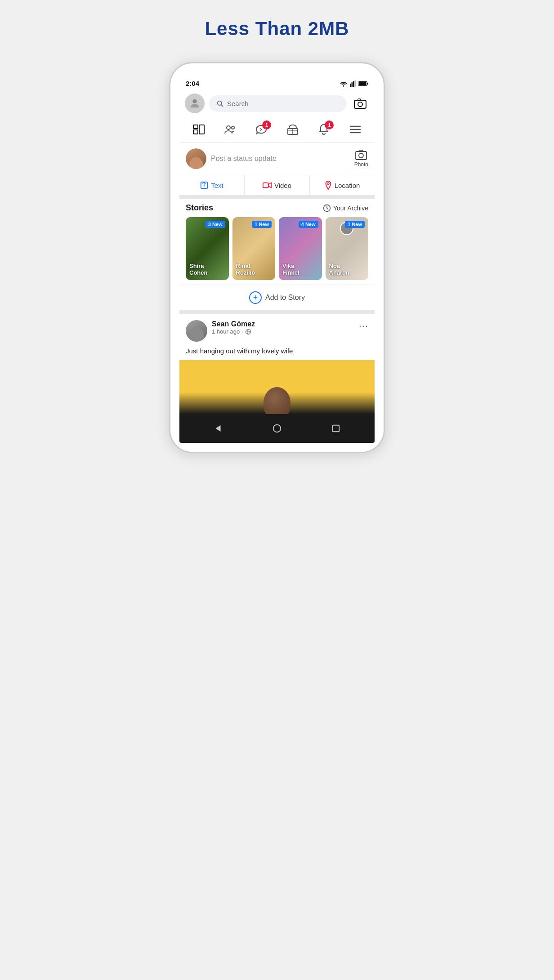  Describe the element at coordinates (277, 29) in the screenshot. I see `page-headline: Less Than 2MB` at that location.